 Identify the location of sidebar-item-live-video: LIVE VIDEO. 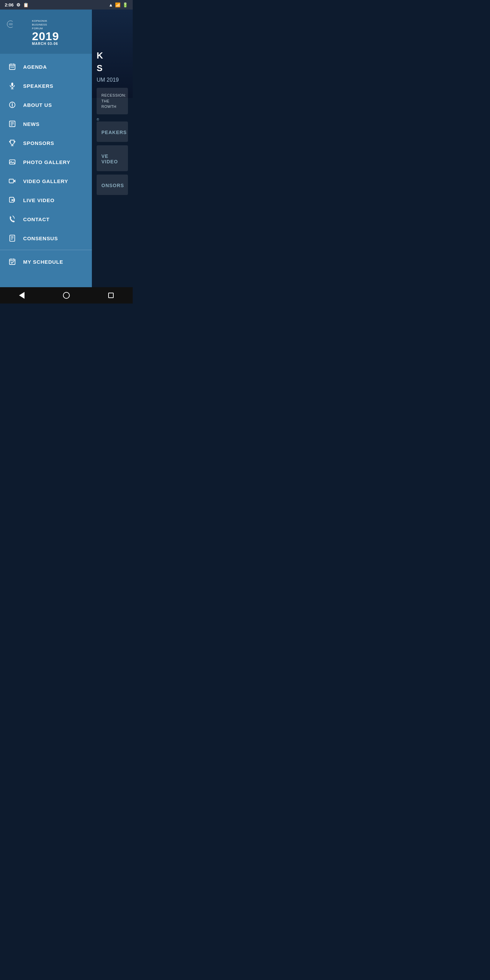
(46, 200).